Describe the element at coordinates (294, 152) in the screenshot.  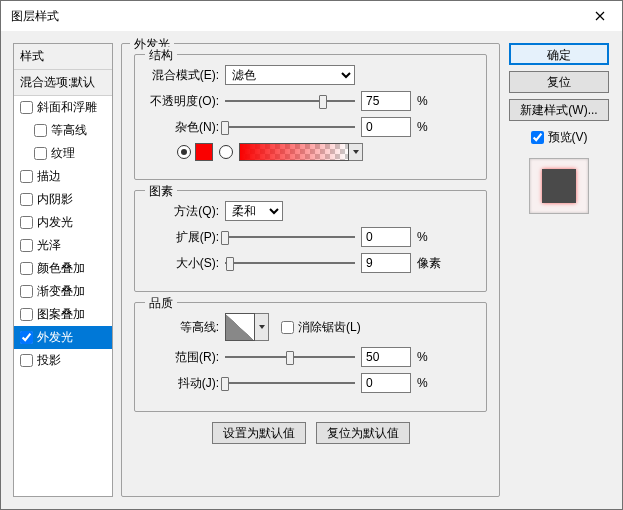
I see `gradient-preview` at that location.